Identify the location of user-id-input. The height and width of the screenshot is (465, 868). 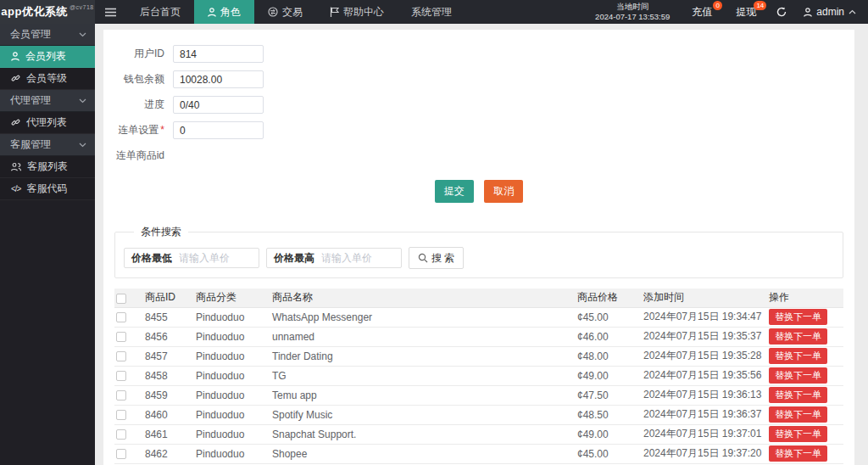
(219, 54).